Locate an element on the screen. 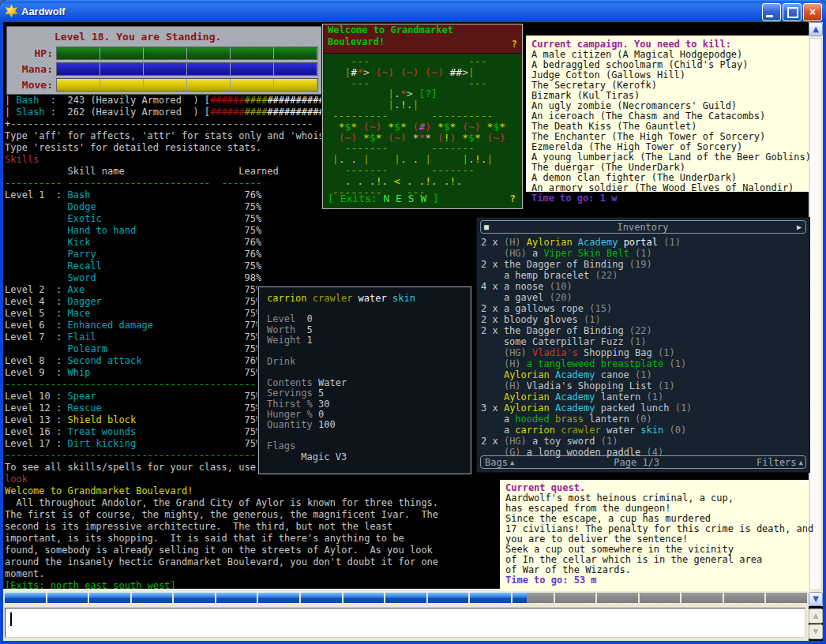 The width and height of the screenshot is (826, 644). close-icon: × is located at coordinates (813, 13).